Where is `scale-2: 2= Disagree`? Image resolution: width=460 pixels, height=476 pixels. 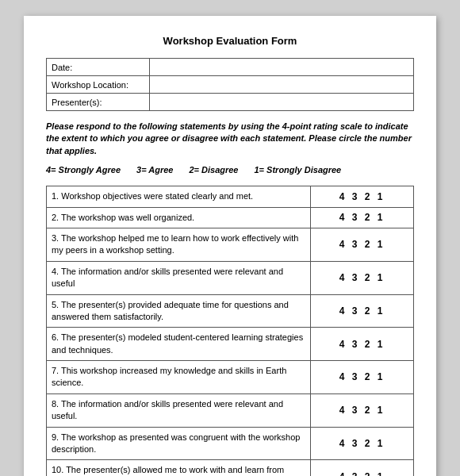 scale-2: 2= Disagree is located at coordinates (213, 170).